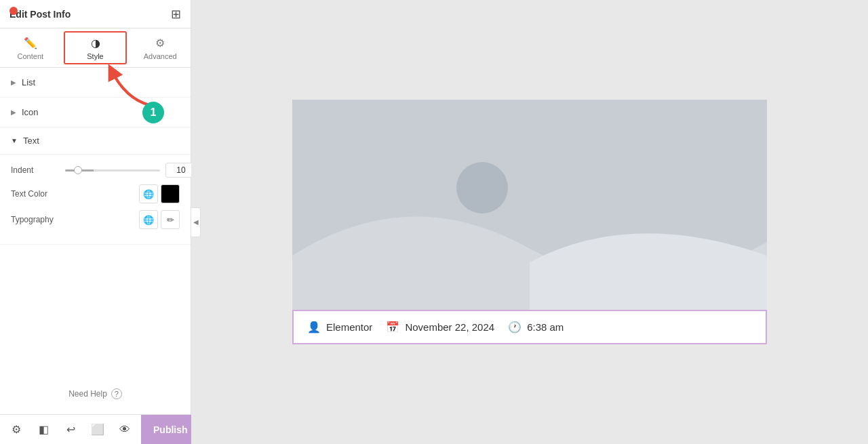 This screenshot has width=868, height=444. What do you see at coordinates (196, 222) in the screenshot?
I see `collapse-arrow-icon: ◀` at bounding box center [196, 222].